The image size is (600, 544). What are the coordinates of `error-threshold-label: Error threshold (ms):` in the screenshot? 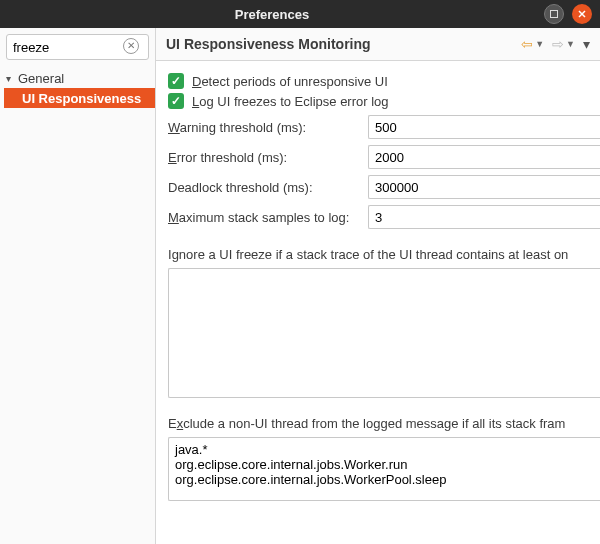 It's located at (268, 158).